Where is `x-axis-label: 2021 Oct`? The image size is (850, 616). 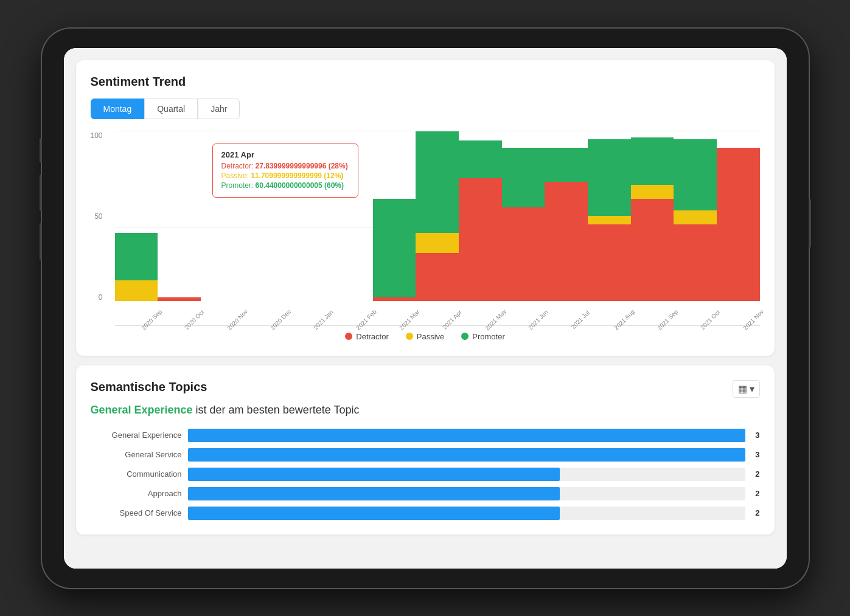
x-axis-label: 2021 Oct is located at coordinates (710, 319).